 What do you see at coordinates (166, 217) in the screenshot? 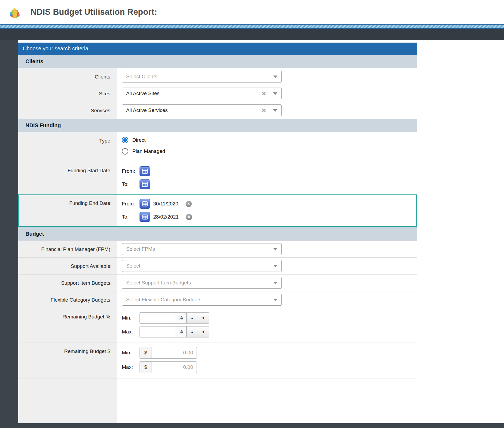
I see `funding-end-to-value: 28/02/2021` at bounding box center [166, 217].